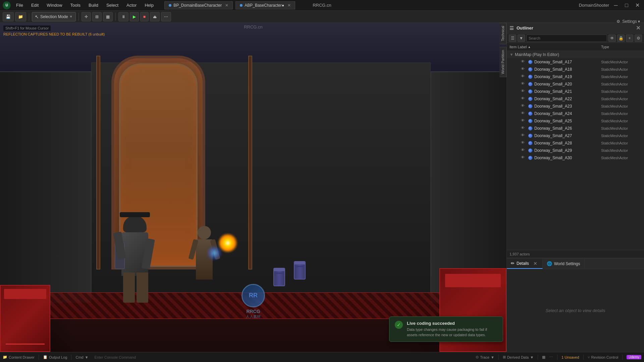  I want to click on outliner-row-9: 👁 Doorway_Small_A26 StaticMeshActor, so click(576, 128).